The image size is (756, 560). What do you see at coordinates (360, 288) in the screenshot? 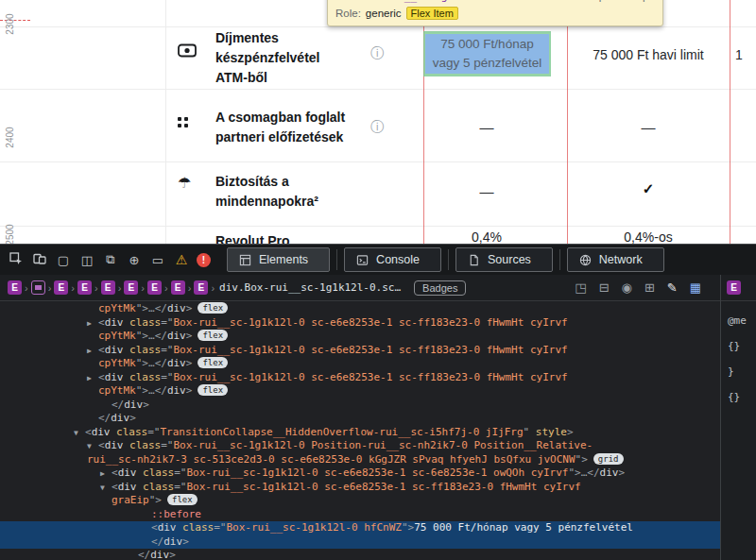
I see `breadcrumb-bar: E››E›E›E›E›E›E›E› div.Box-rui__sc-1g1k12…` at bounding box center [360, 288].